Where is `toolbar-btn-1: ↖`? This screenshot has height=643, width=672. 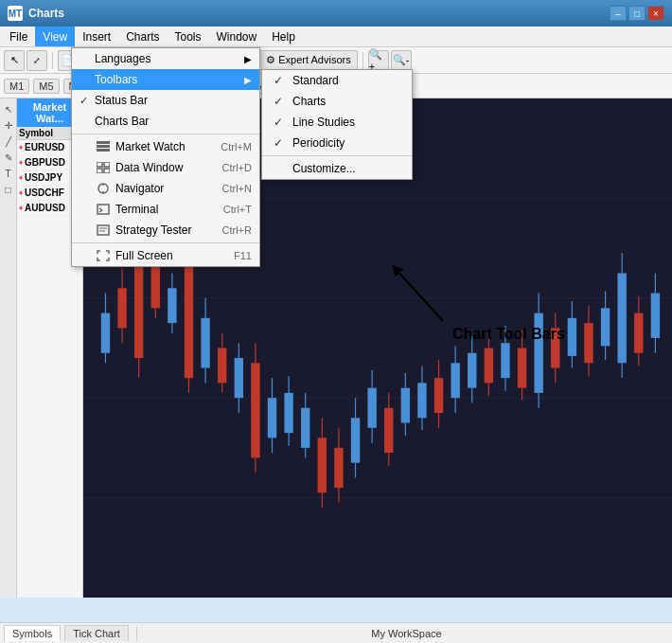
toolbar-btn-1: ↖ is located at coordinates (14, 61).